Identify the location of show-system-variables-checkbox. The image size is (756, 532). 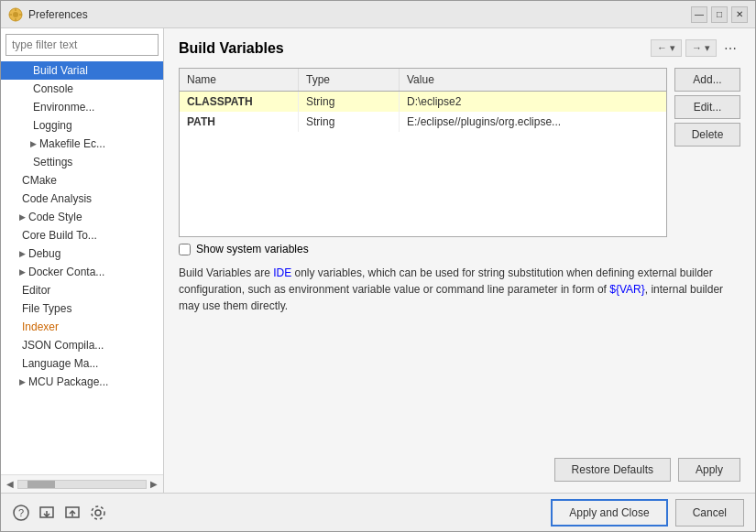
(185, 249).